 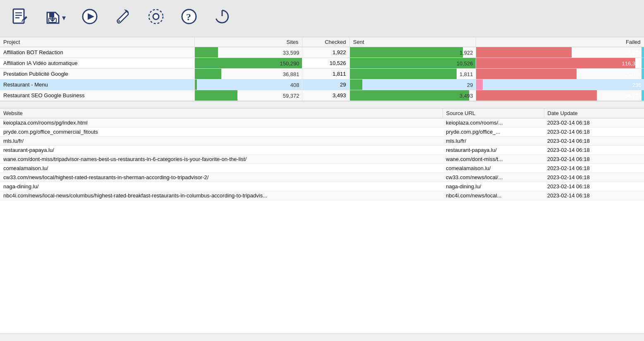 What do you see at coordinates (156, 19) in the screenshot?
I see `options-button` at bounding box center [156, 19].